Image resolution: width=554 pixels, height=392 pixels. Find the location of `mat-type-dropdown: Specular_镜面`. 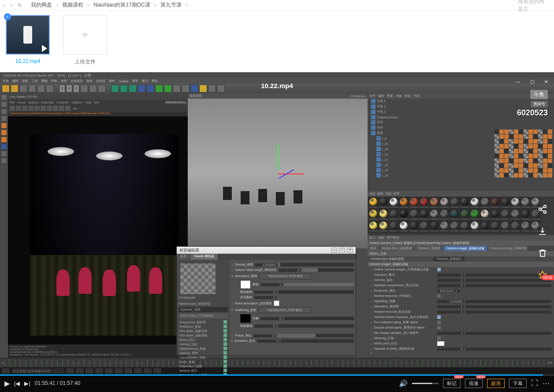

mat-type-dropdown: Specular_镜面 is located at coordinates (203, 310).